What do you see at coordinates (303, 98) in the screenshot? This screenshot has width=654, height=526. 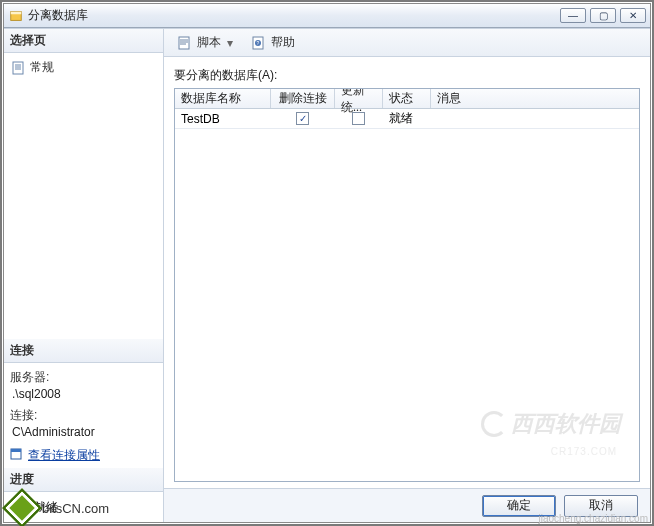 I see `col-drop-connections: 删除连接` at bounding box center [303, 98].